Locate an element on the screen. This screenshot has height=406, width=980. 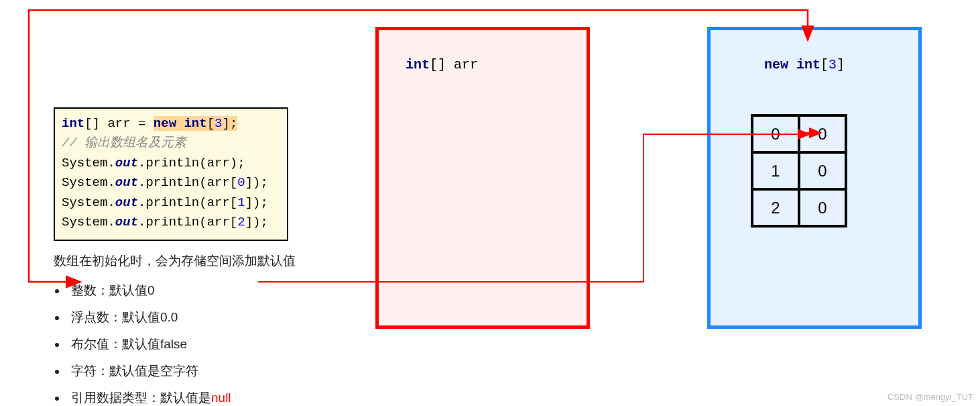
note-integer: 整数：默认值0 is located at coordinates (181, 291).